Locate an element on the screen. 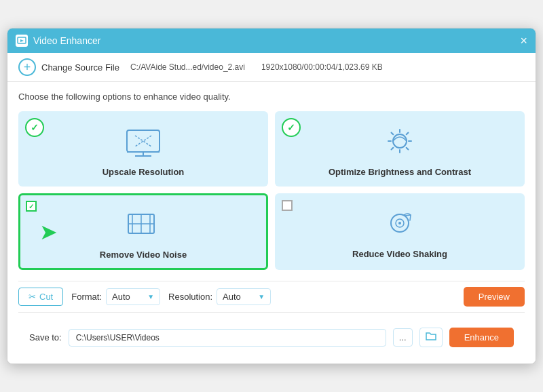  option-shaking: Reduce Video Shaking is located at coordinates (400, 232).